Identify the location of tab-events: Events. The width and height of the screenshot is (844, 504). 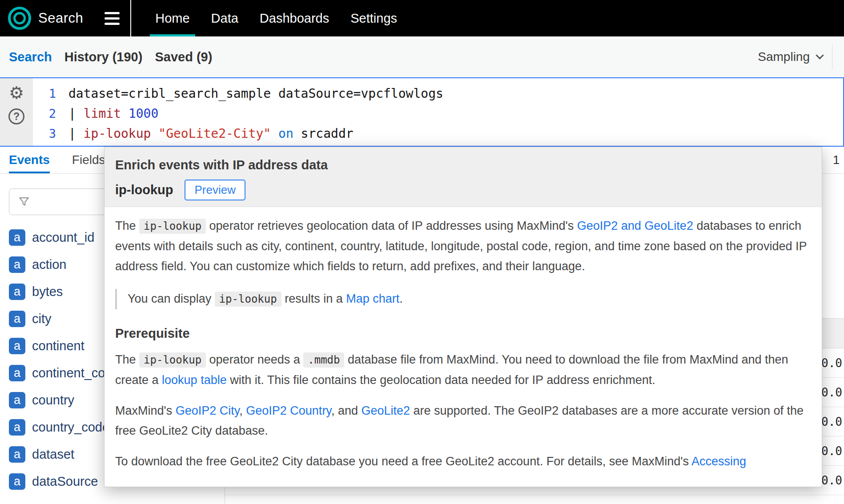
(29, 160).